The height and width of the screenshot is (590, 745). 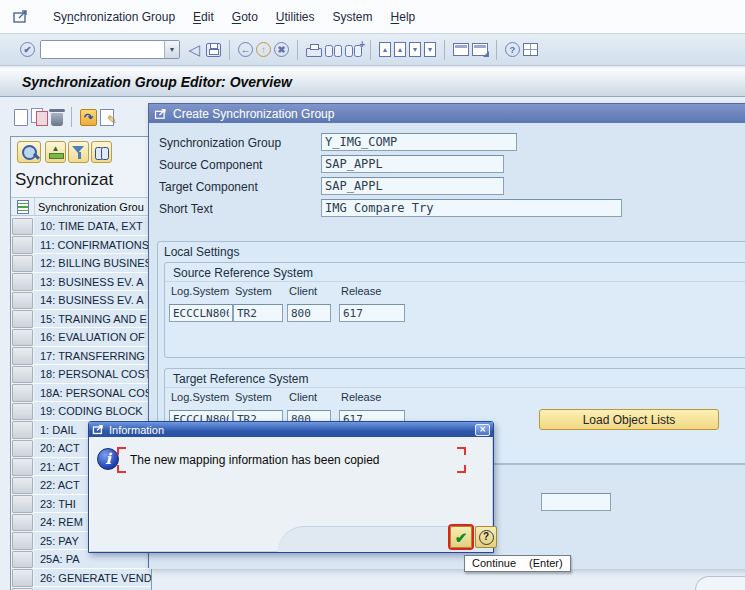 I want to click on exit-icon: ↑, so click(x=264, y=50).